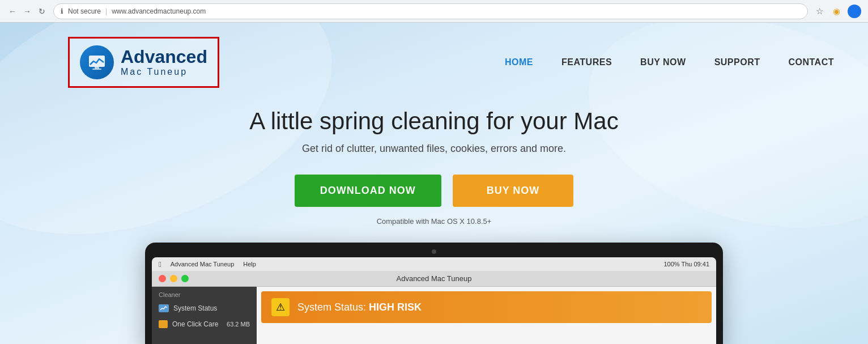 The image size is (868, 344). Describe the element at coordinates (587, 62) in the screenshot. I see `nav-features: FEATURES` at that location.